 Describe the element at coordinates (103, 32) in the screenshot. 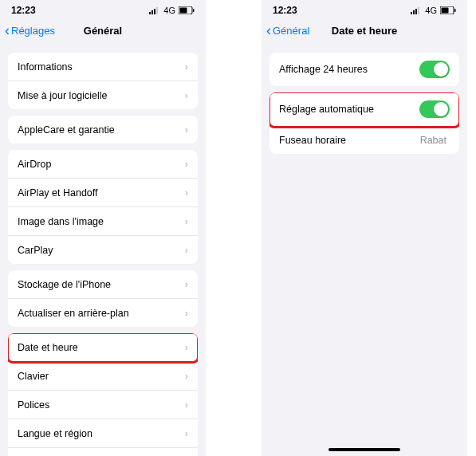

I see `nav-header: ‹ Réglages Général` at that location.